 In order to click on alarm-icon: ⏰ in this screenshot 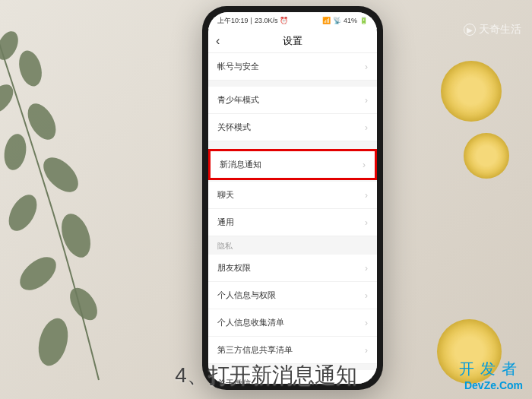, I will do `click(284, 21)`.